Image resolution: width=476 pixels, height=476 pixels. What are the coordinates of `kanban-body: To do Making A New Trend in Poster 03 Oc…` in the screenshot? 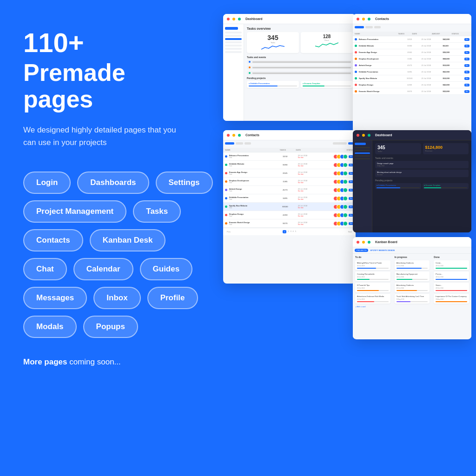 It's located at (412, 296).